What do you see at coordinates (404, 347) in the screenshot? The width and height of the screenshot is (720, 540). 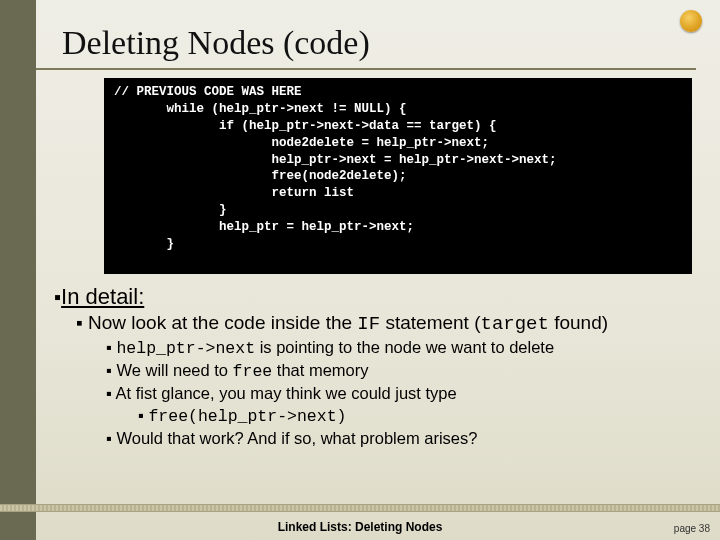 I see `text: is pointing to the node we want to delet…` at bounding box center [404, 347].